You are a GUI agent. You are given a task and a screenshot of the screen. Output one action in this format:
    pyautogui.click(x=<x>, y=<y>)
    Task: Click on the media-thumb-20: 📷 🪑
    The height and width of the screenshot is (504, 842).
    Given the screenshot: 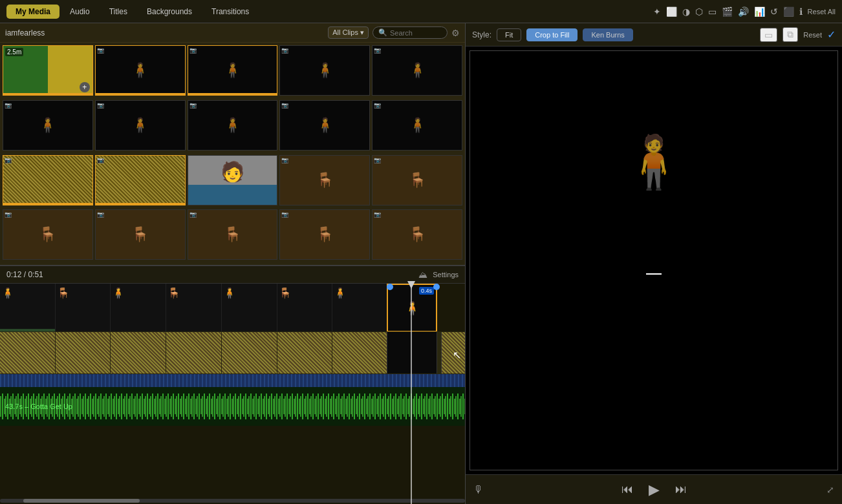 What is the action you would take?
    pyautogui.click(x=417, y=235)
    